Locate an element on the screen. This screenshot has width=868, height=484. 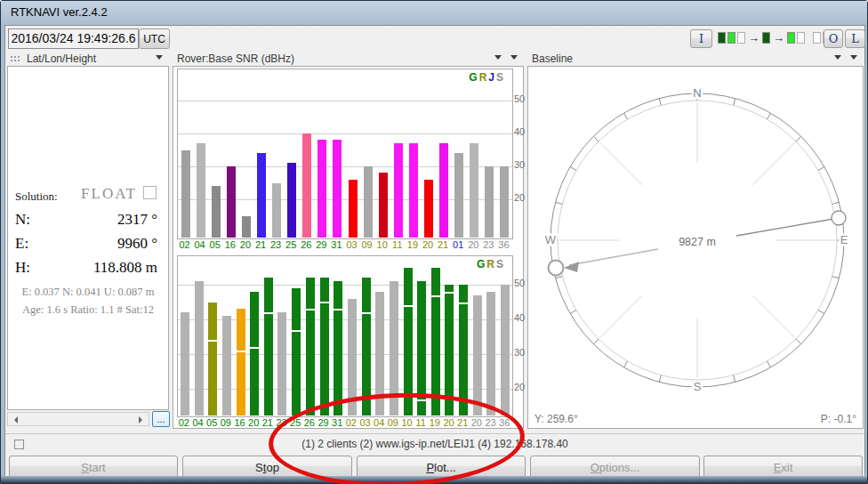
horizontal-scrollbar is located at coordinates (78, 419).